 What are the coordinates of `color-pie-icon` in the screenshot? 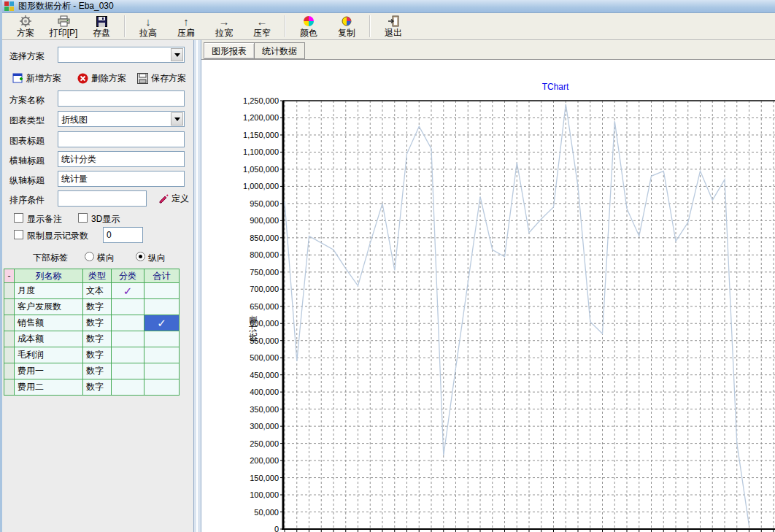 It's located at (309, 22).